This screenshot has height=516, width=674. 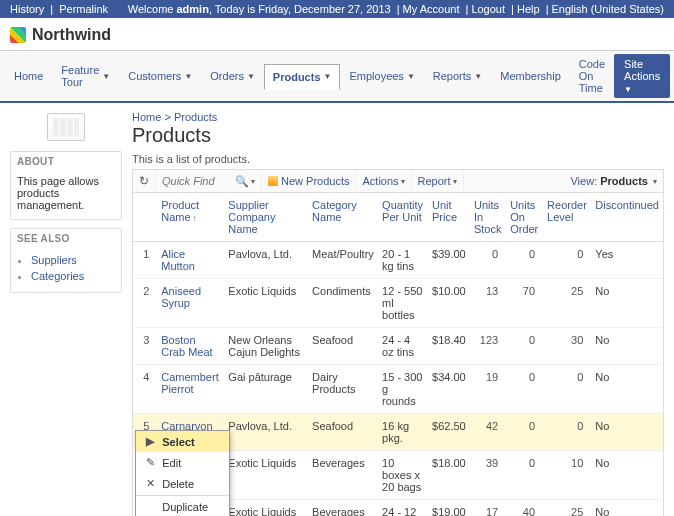 I want to click on see-also-box: SEE ALSO SuppliersCategories, so click(x=66, y=260).